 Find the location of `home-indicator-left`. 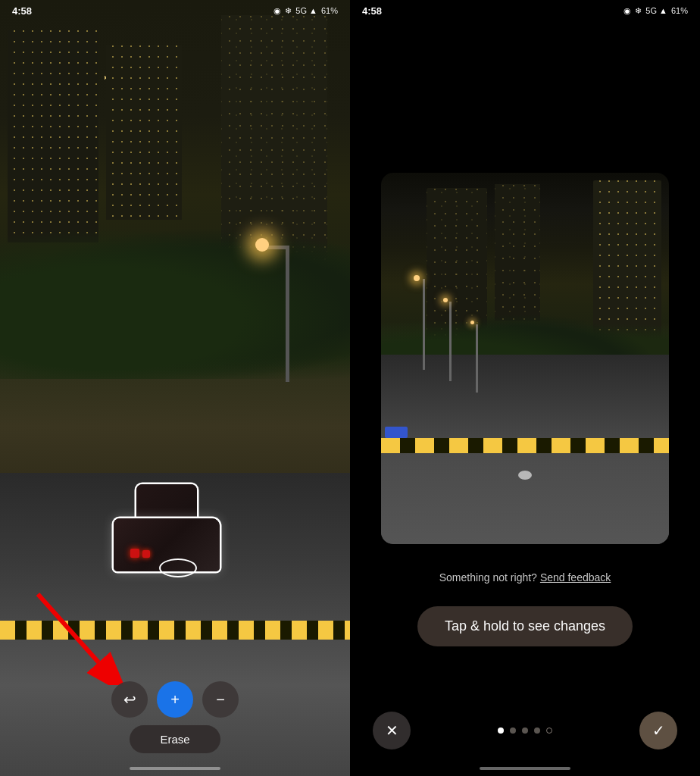

home-indicator-left is located at coordinates (175, 768).